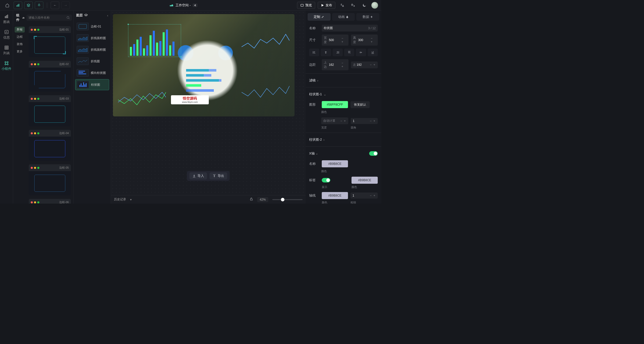 The width and height of the screenshot is (644, 344). I want to click on toolbar-layers-icon, so click(28, 5).